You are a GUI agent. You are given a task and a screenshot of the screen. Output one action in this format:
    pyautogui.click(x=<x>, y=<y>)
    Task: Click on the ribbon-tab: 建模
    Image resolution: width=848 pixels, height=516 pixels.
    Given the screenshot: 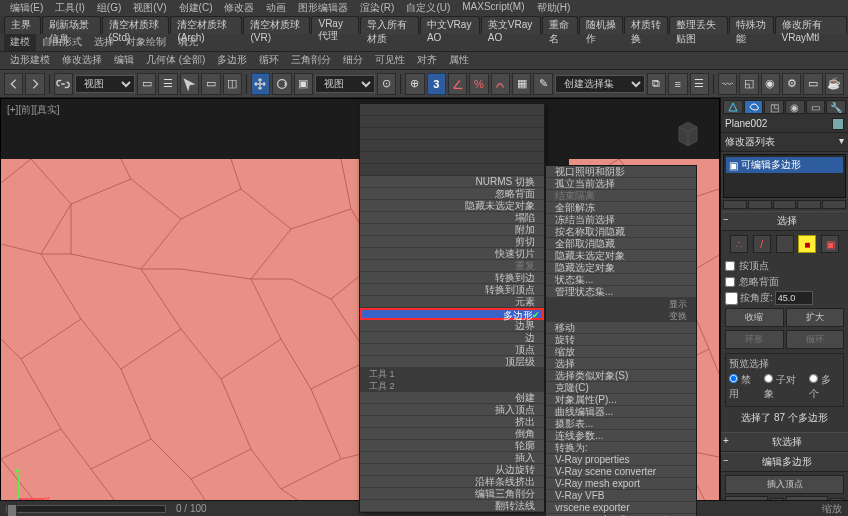 What is the action you would take?
    pyautogui.click(x=20, y=42)
    